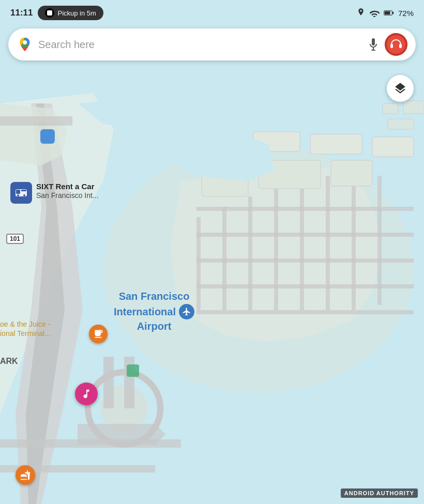  What do you see at coordinates (77, 13) in the screenshot?
I see `uber-label: Pickup in 5m` at bounding box center [77, 13].